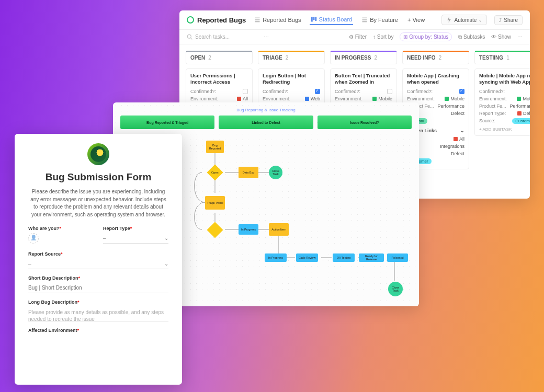 The image size is (544, 392). What do you see at coordinates (521, 121) in the screenshot?
I see `source-pill: Customer` at bounding box center [521, 121].